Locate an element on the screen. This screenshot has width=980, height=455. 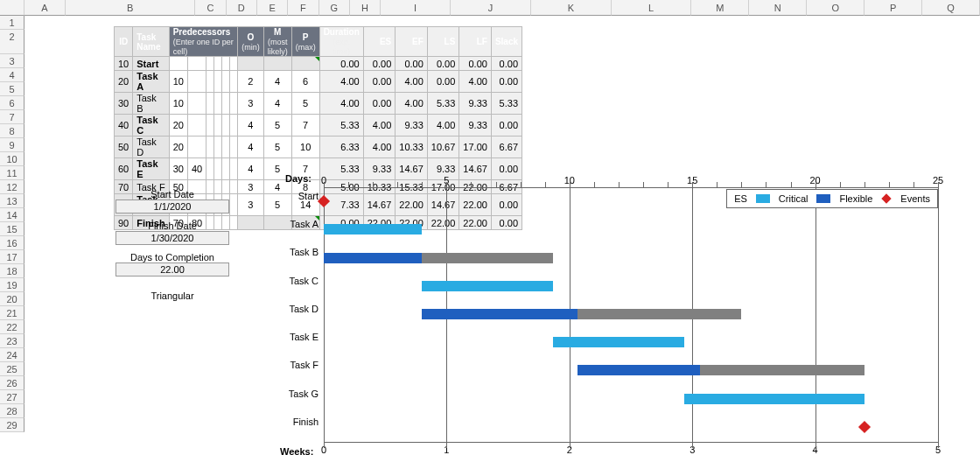
row-header-10: 10 is located at coordinates (12, 159).